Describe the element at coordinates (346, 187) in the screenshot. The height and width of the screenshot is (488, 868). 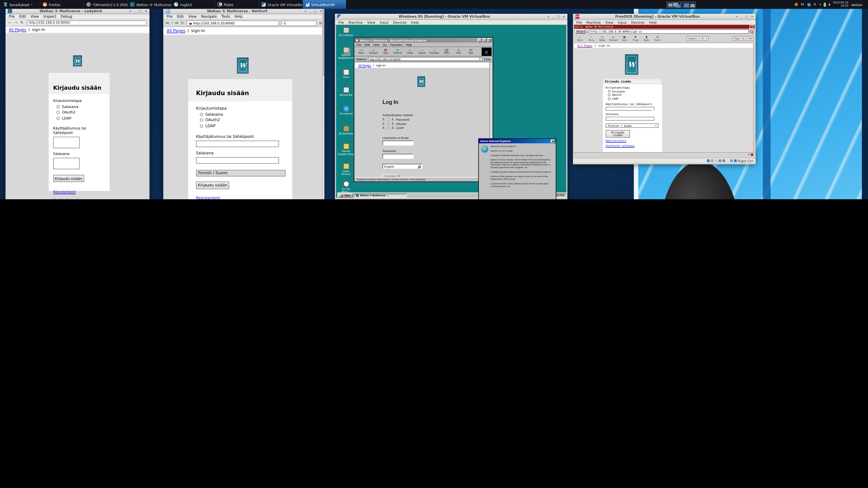
I see `desktop-icon-msn: Try The Micros...` at that location.